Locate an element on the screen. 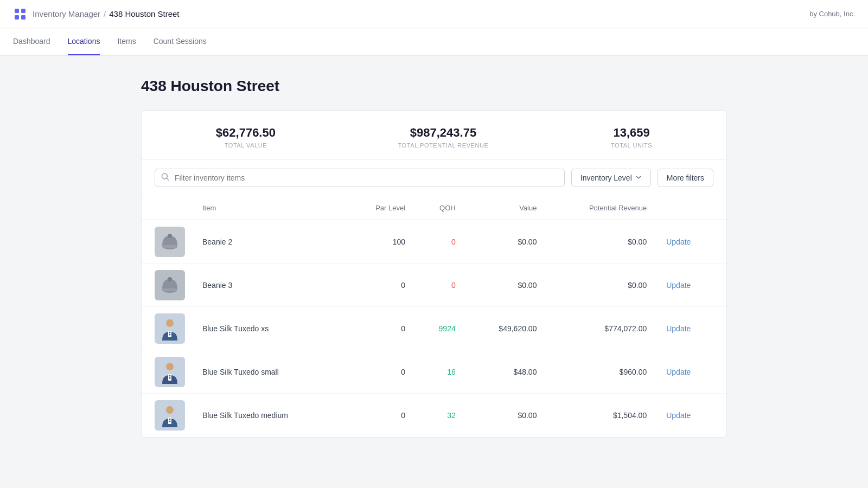 The image size is (868, 488). potential-revenue-cell: $960.00 is located at coordinates (600, 372).